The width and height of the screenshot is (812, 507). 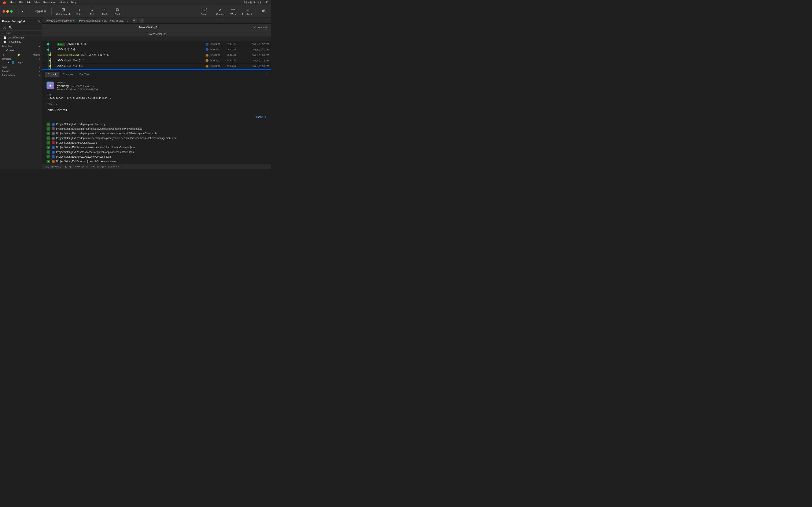 I want to click on toolbar: ‹ › 다운로드 ⊞ Quick Launch ↓ Fetch ⤓ Pull ↑…, so click(x=136, y=11).